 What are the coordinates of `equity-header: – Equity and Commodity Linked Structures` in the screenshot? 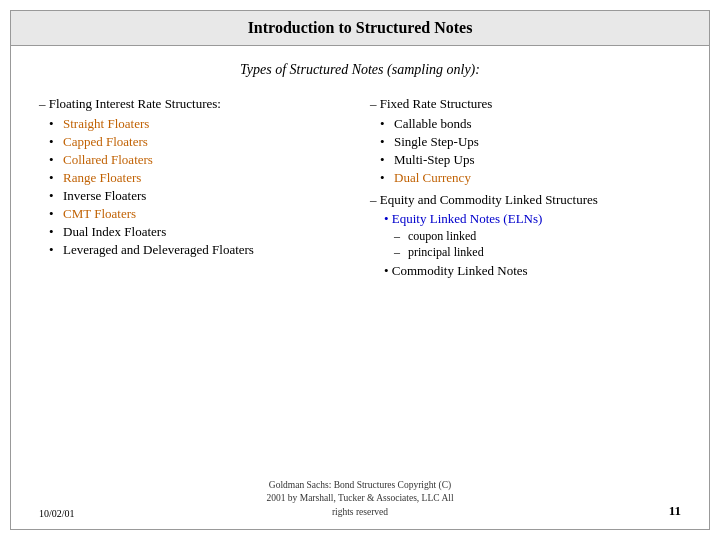 It's located at (526, 200).